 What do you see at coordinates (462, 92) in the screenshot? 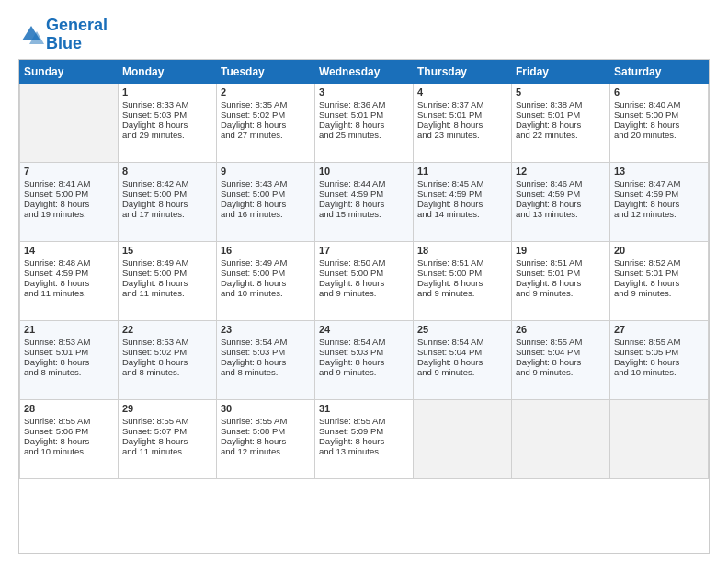
I see `day-number: 4` at bounding box center [462, 92].